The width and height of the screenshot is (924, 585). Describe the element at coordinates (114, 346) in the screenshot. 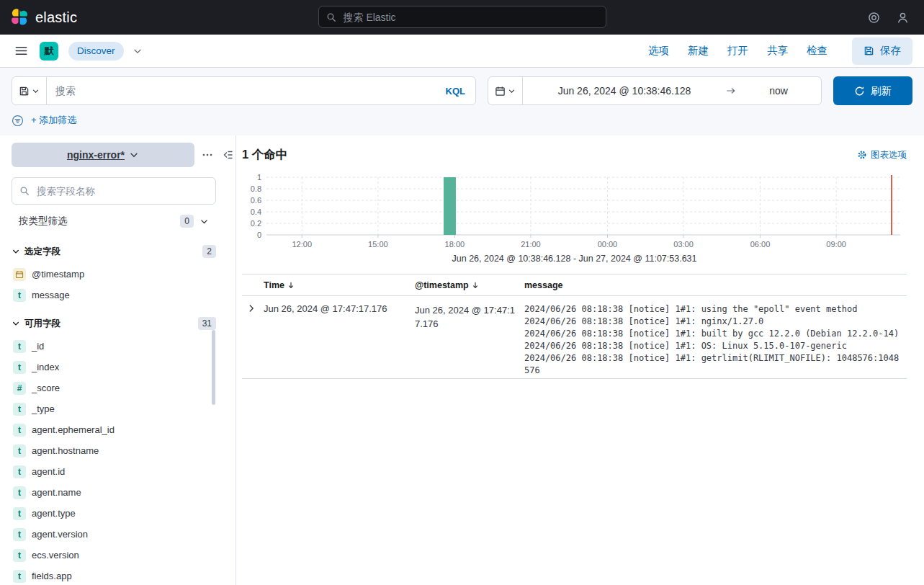

I see `field-item: t _id` at that location.